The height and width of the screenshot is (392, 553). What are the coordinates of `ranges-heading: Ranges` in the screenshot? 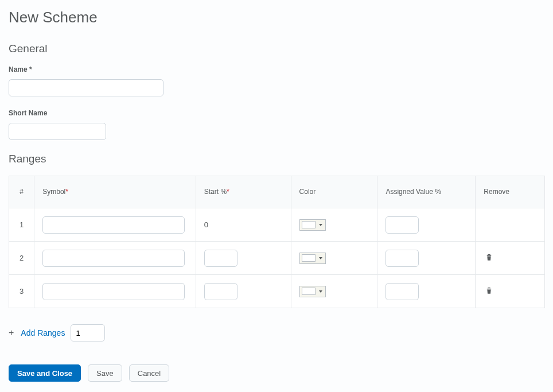 It's located at (276, 159).